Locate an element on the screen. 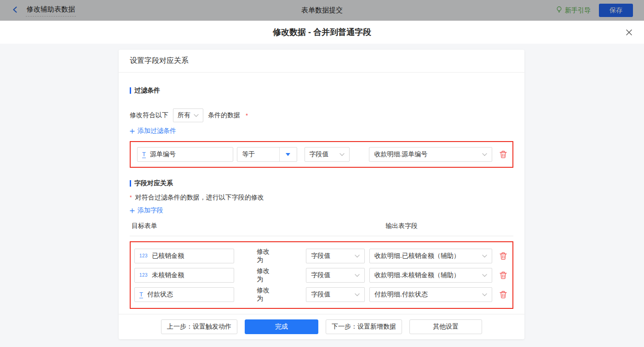 This screenshot has height=347, width=644. match-suffix-label: 条件的数据 is located at coordinates (224, 115).